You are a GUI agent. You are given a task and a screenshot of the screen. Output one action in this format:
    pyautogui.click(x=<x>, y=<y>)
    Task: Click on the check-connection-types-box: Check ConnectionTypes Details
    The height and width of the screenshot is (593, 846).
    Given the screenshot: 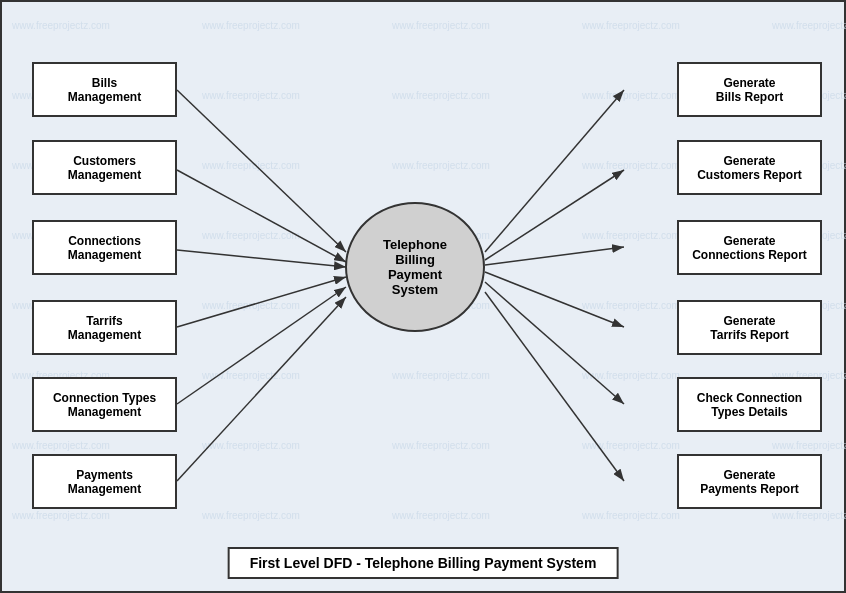 What is the action you would take?
    pyautogui.click(x=750, y=404)
    